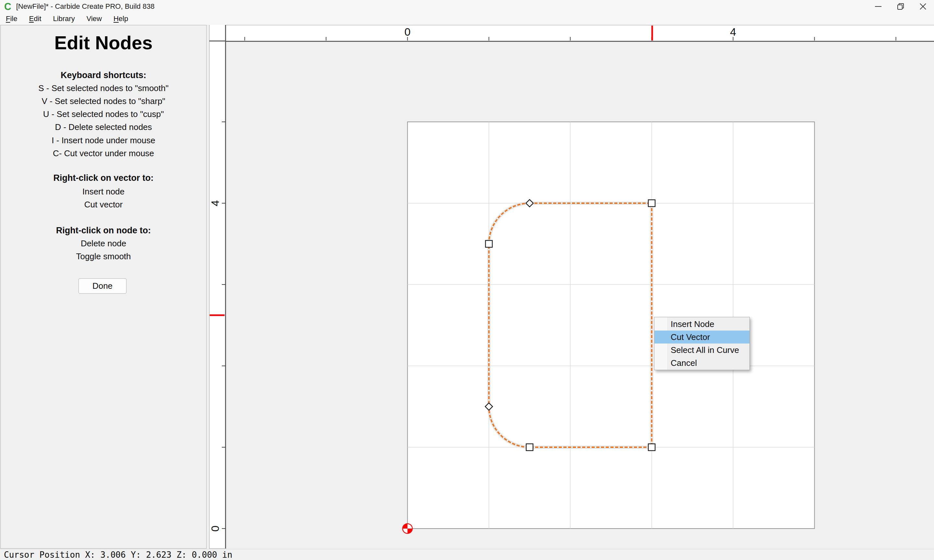  Describe the element at coordinates (103, 230) in the screenshot. I see `rightclick-node-heading: Right-click on node to:` at that location.